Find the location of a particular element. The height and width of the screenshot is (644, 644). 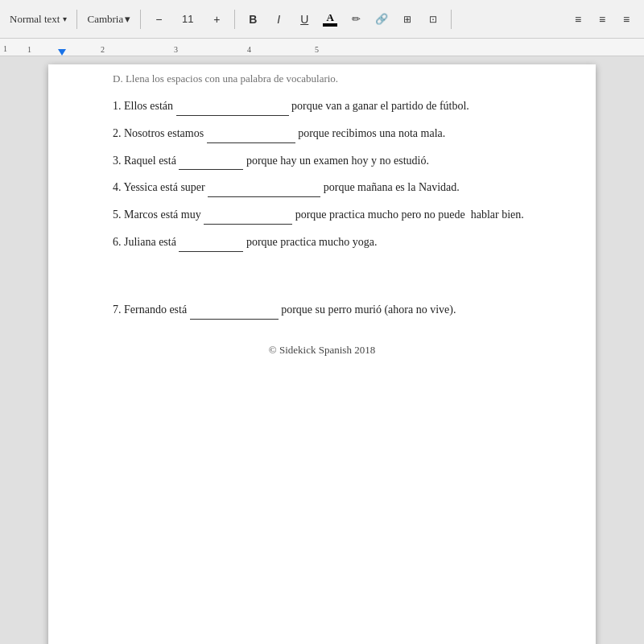

list-item: 4. Yessica está super porque mañana es l… is located at coordinates (322, 188).